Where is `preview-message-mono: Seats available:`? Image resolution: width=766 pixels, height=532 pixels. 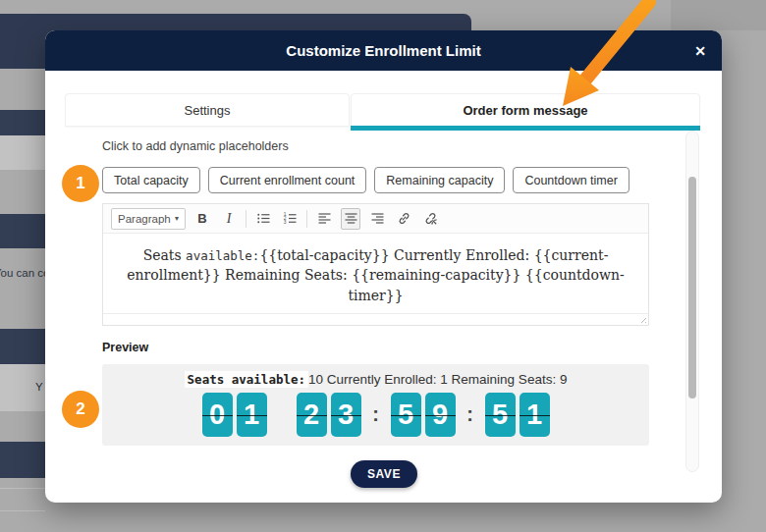
preview-message-mono: Seats available: is located at coordinates (246, 379).